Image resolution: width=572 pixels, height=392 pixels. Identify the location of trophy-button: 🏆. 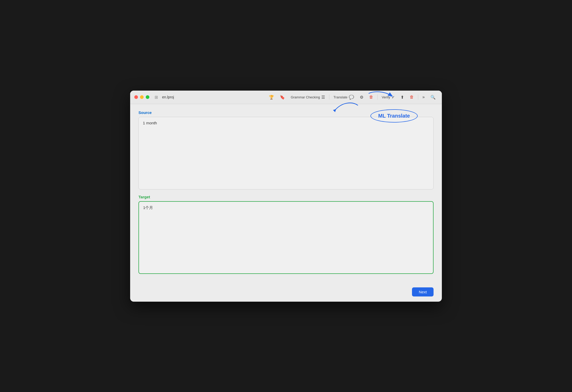
(271, 97).